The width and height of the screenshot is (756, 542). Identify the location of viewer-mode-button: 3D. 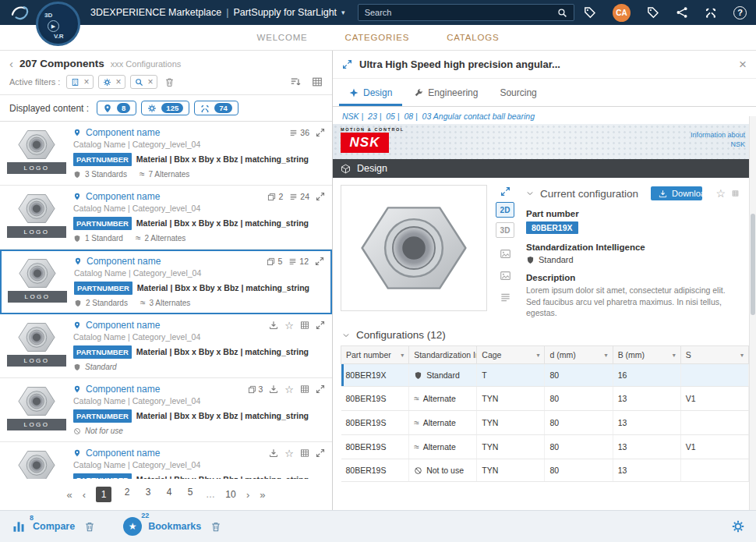
(505, 230).